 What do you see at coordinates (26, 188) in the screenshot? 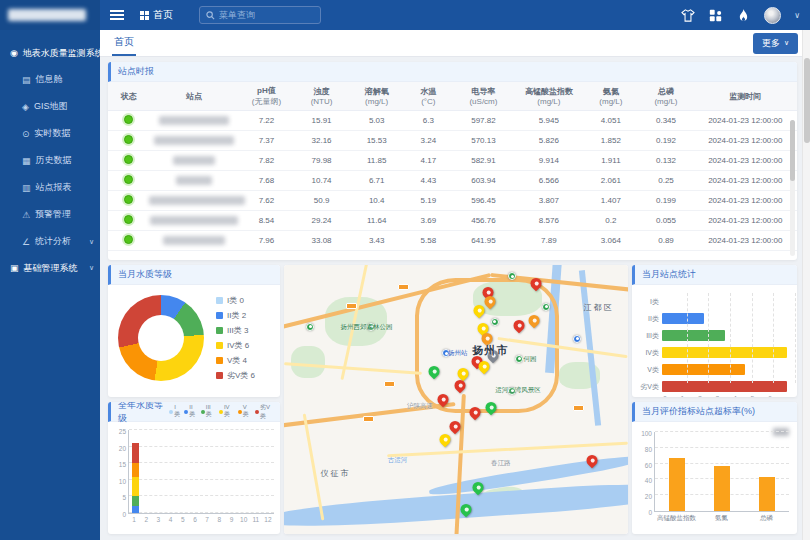
I see `station-report-icon: ▥` at bounding box center [26, 188].